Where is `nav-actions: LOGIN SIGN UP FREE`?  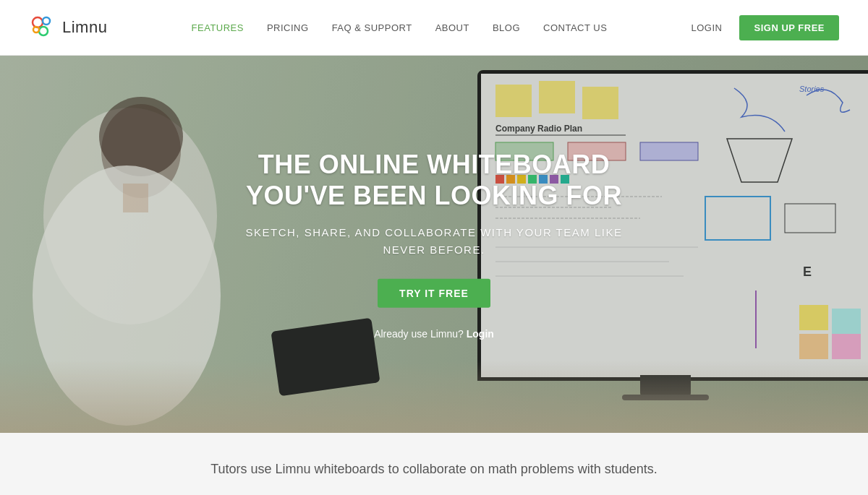
nav-actions: LOGIN SIGN UP FREE is located at coordinates (765, 27).